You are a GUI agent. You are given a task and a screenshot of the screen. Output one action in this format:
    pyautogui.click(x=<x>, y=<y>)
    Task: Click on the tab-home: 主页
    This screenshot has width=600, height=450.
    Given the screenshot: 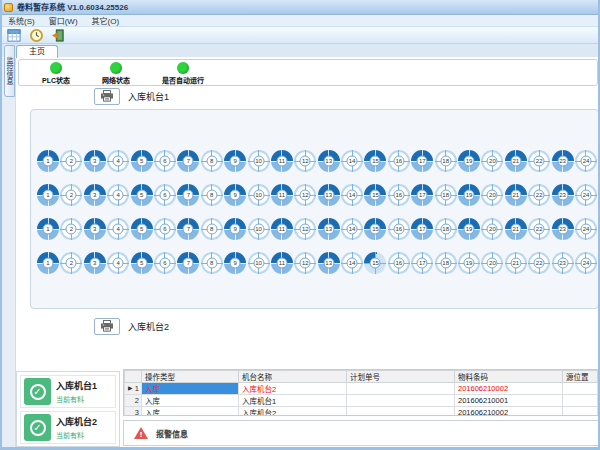 What is the action you would take?
    pyautogui.click(x=37, y=52)
    